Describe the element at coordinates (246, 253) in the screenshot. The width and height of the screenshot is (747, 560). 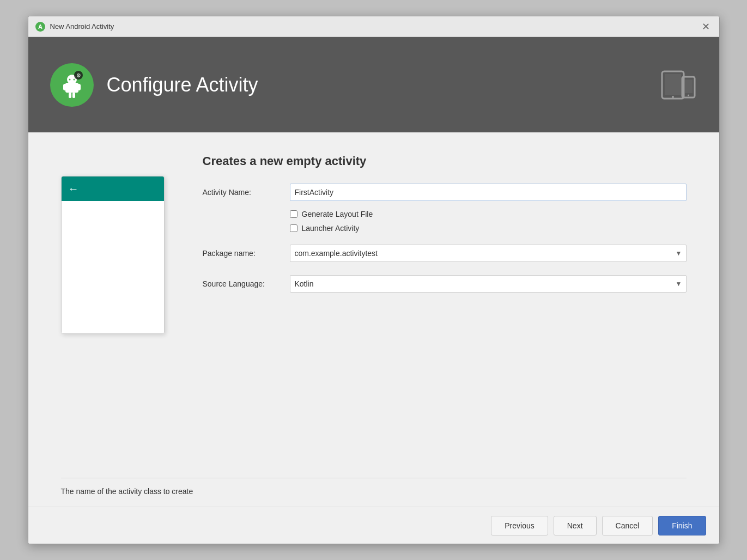
I see `package-name-label: Package name:` at that location.